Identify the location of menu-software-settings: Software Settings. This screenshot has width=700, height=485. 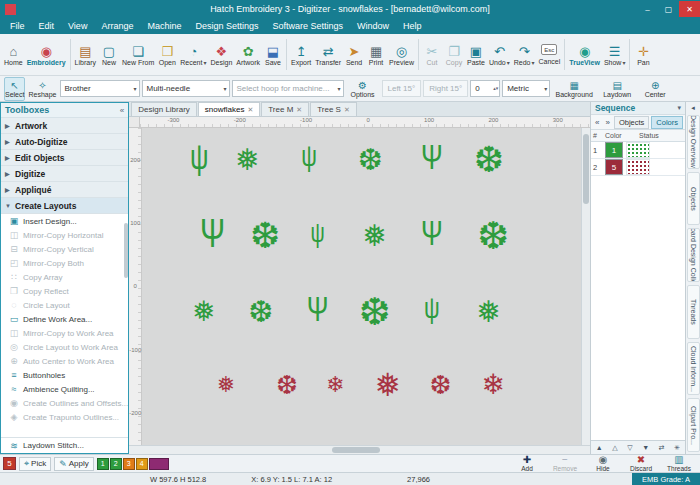
(308, 26).